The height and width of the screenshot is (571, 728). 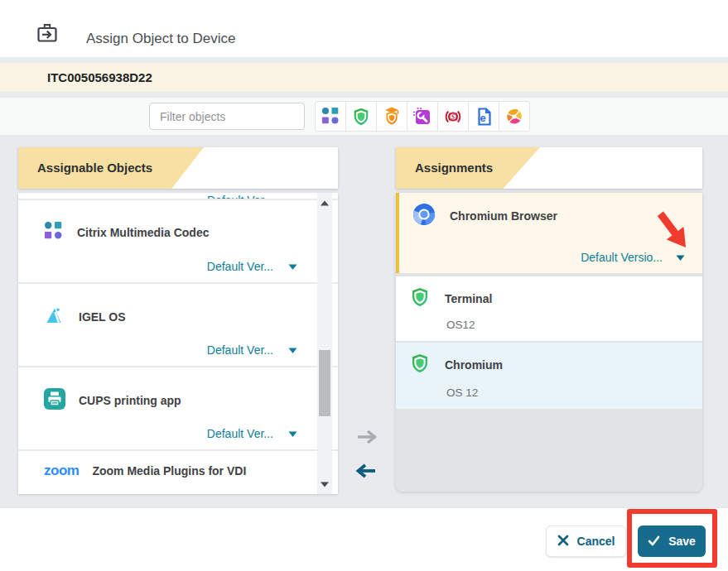 I want to click on assignable-objects-header: Assignable Objects, so click(x=178, y=168).